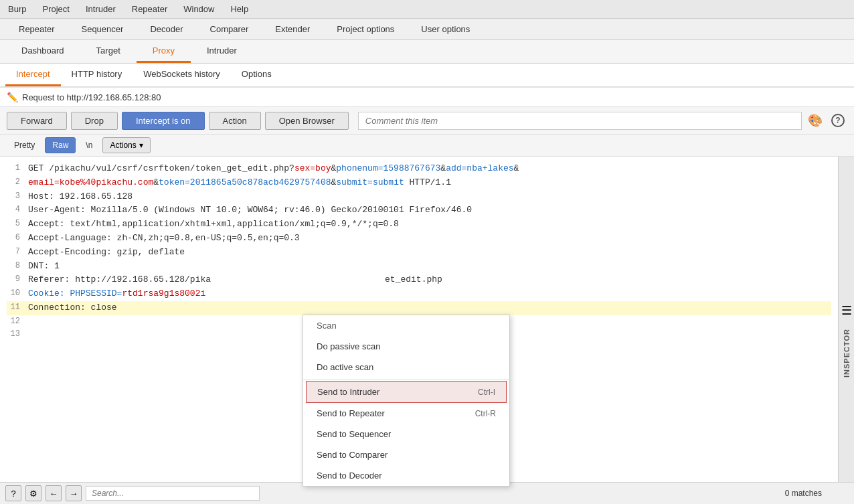  I want to click on line-content: GET /pikachu/vul/csrf/csrftoken/token_ge…, so click(273, 169).